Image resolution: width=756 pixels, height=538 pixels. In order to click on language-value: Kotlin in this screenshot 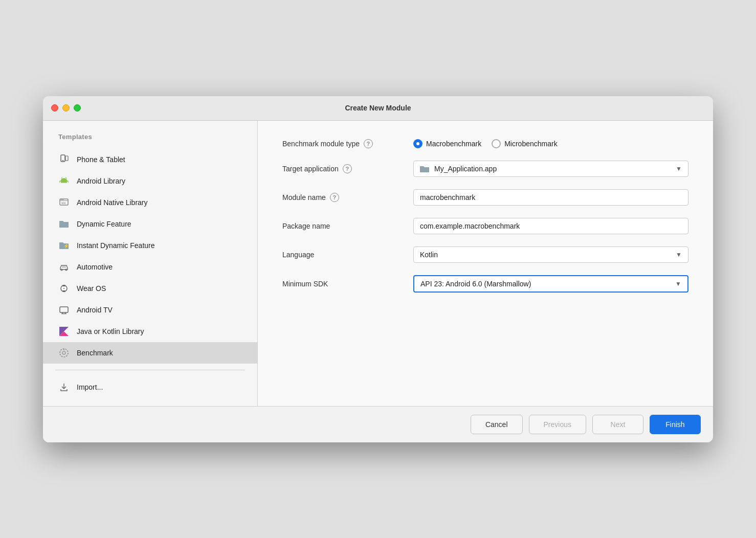, I will do `click(429, 255)`.